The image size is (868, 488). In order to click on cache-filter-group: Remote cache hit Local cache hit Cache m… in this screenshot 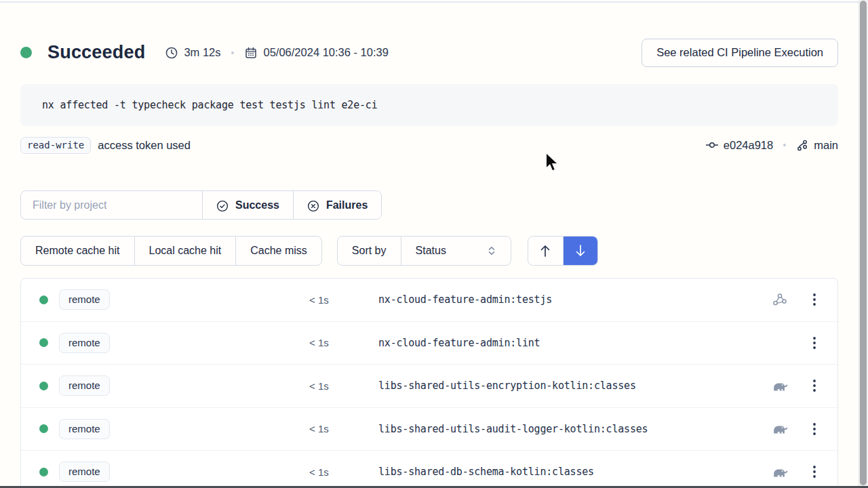, I will do `click(171, 251)`.